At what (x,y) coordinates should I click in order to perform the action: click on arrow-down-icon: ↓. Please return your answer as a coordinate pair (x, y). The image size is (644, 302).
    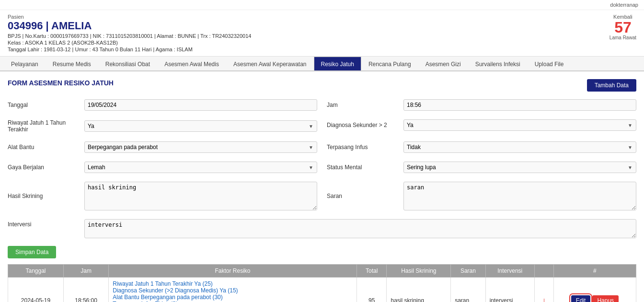
    Looking at the image, I should click on (544, 299).